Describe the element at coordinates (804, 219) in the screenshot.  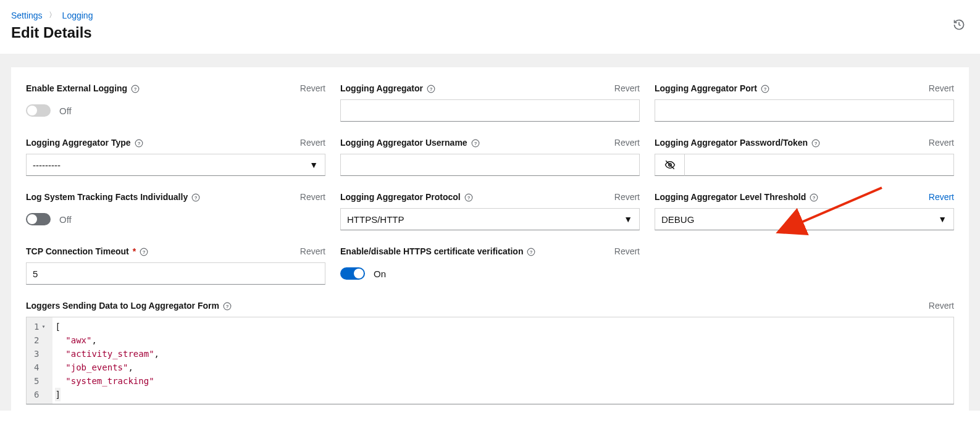
I see `level-select: DEBUG` at that location.